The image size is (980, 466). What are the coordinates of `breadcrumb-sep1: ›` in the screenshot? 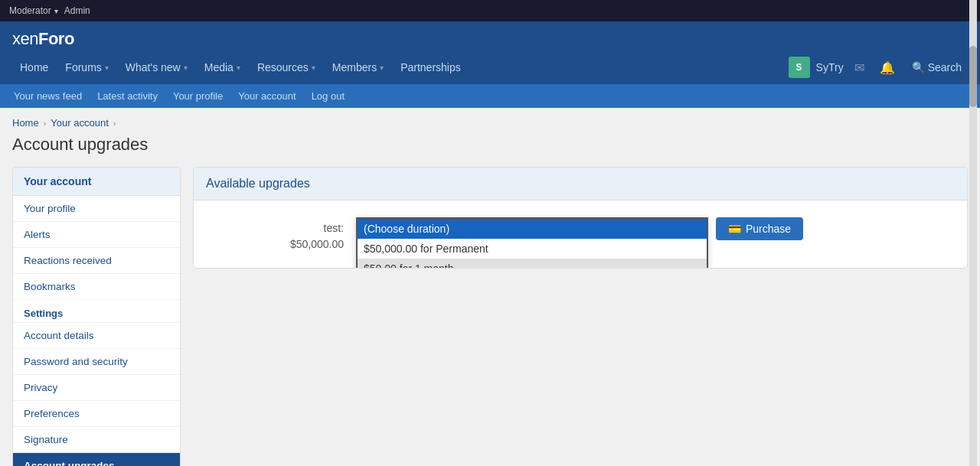 It's located at (45, 123).